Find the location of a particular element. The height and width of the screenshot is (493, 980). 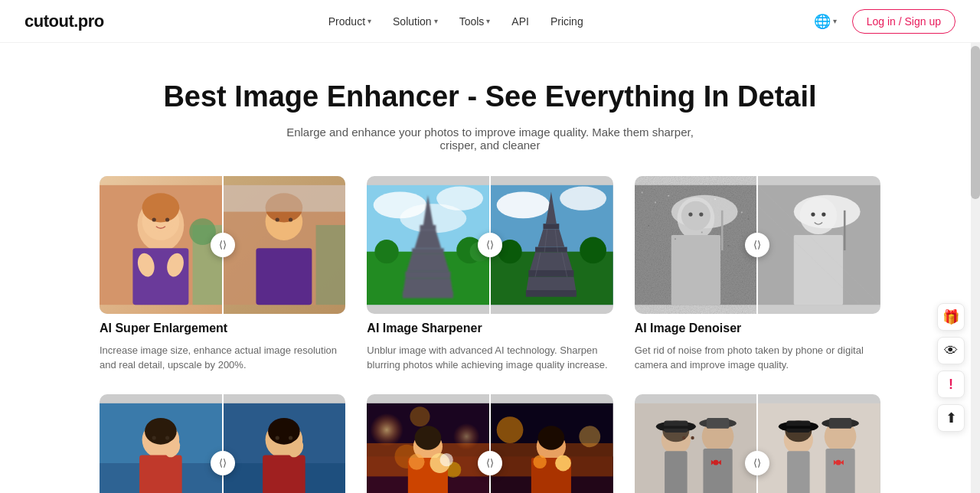

card-title-super-enlargement: AI Super Enlargement is located at coordinates (222, 328).